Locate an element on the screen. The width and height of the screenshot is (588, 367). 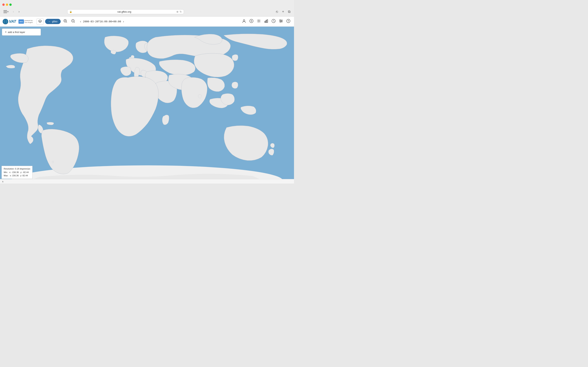
zoom-in-icon is located at coordinates (65, 21).